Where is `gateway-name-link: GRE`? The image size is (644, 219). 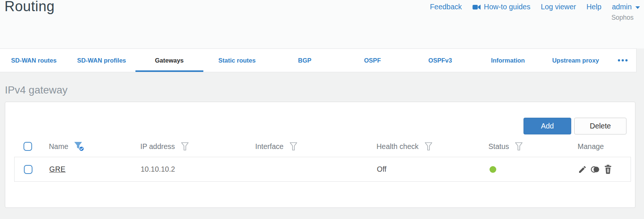
gateway-name-link: GRE is located at coordinates (57, 169).